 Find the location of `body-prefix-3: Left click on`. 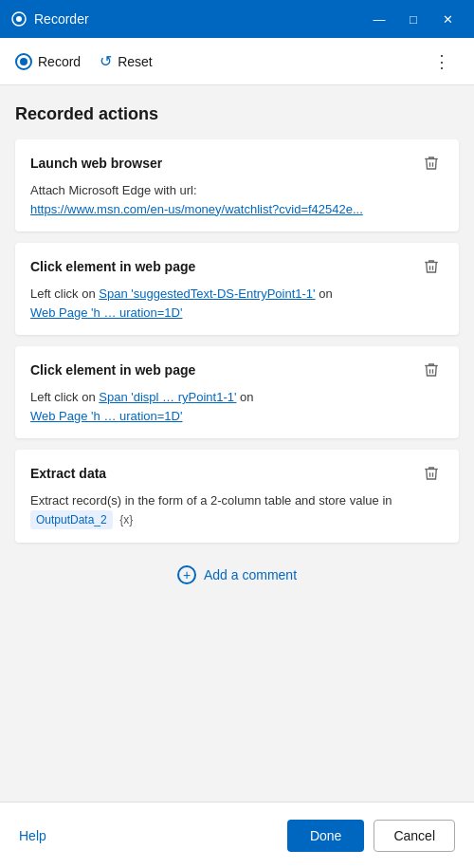

body-prefix-3: Left click on is located at coordinates (63, 397).